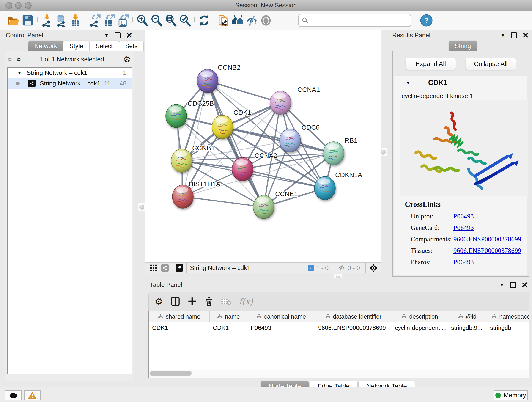  Describe the element at coordinates (171, 20) in the screenshot. I see `zoom-fit-icon` at that location.